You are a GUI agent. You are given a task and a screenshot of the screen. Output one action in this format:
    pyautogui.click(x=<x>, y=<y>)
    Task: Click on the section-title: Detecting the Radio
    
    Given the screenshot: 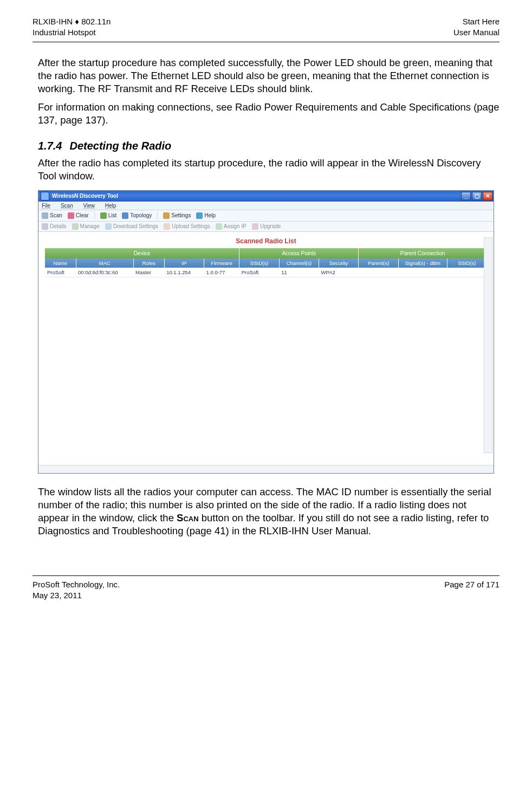 What is the action you would take?
    pyautogui.click(x=120, y=146)
    